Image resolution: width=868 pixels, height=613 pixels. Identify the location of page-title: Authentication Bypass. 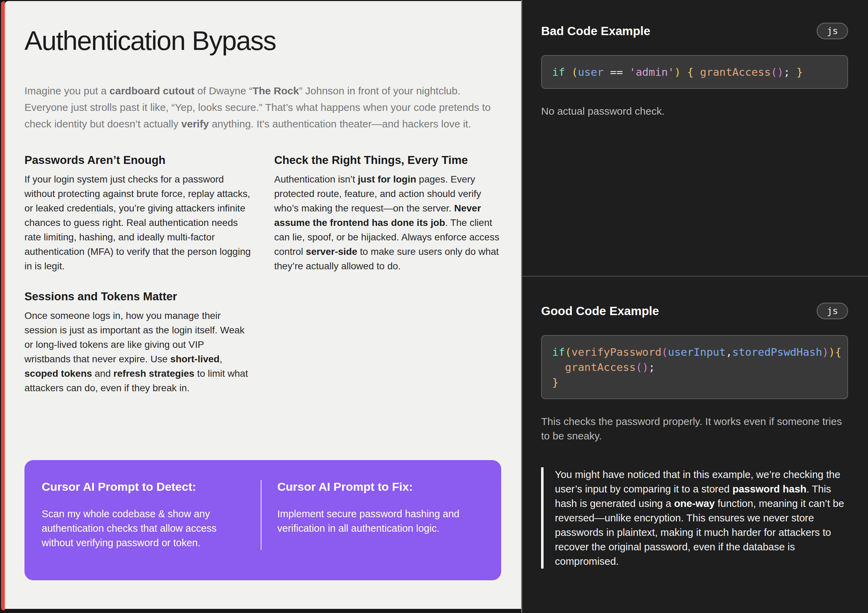
(263, 41).